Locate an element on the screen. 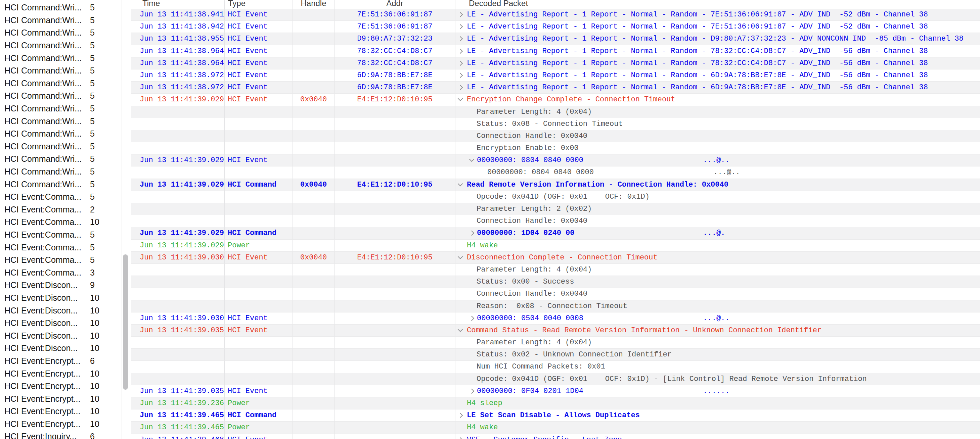 This screenshot has width=980, height=439. sidebar-item: HCI Event:Encrypt...6 is located at coordinates (61, 361).